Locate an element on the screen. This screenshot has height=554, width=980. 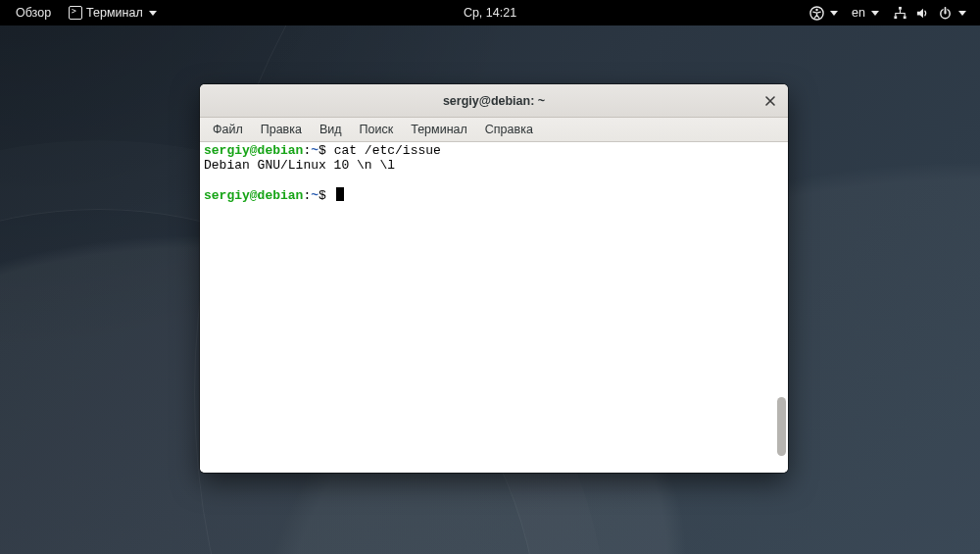
cmd-text: cat /etc/issue is located at coordinates (388, 151).